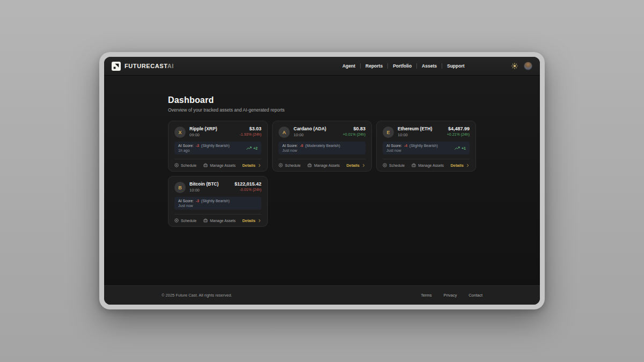 The image size is (644, 362). I want to click on brand-logo: FUTURECASTAI, so click(143, 67).